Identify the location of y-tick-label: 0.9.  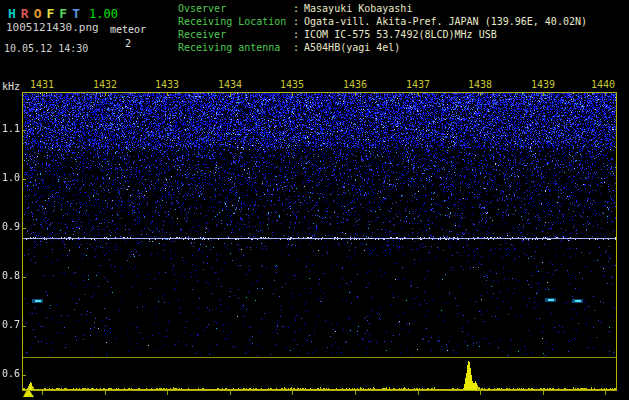
(13, 226).